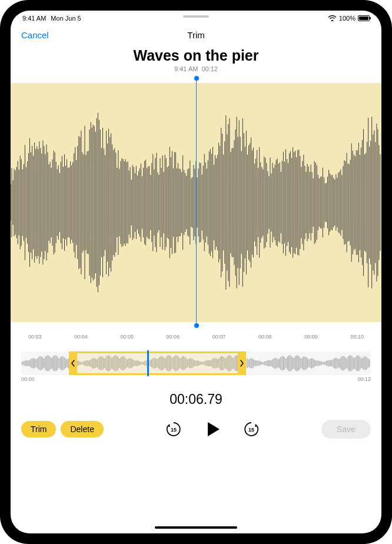  I want to click on overview-playhead, so click(148, 363).